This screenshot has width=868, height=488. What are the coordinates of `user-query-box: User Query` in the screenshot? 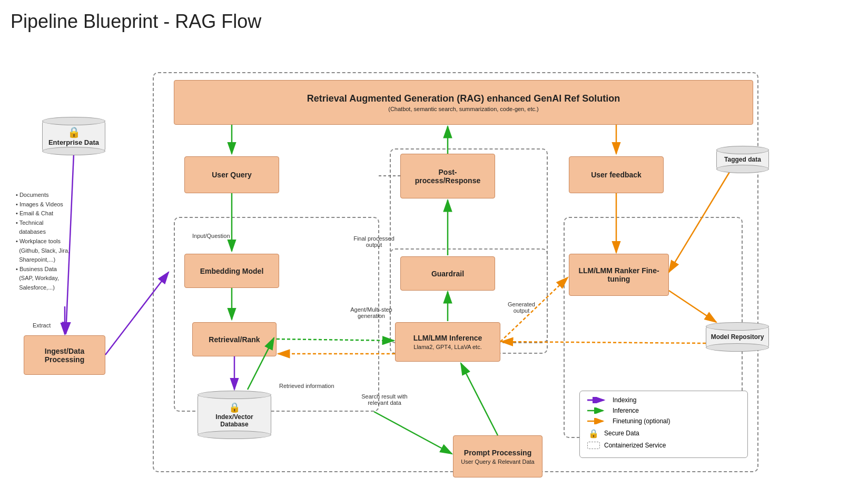 It's located at (232, 175).